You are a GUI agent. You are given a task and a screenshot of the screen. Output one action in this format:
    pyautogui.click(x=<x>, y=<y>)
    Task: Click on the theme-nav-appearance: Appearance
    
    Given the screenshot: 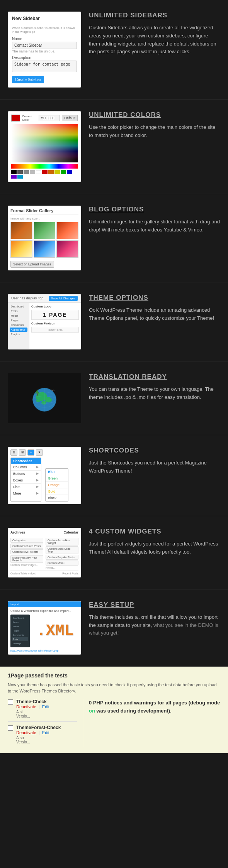 What is the action you would take?
    pyautogui.click(x=19, y=329)
    